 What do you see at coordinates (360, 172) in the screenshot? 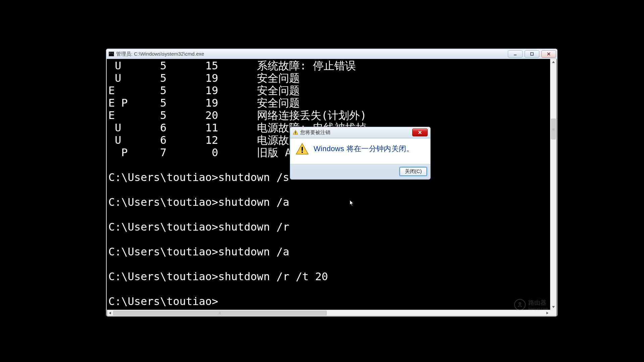
I see `dialog-footer: 关闭(C)` at bounding box center [360, 172].